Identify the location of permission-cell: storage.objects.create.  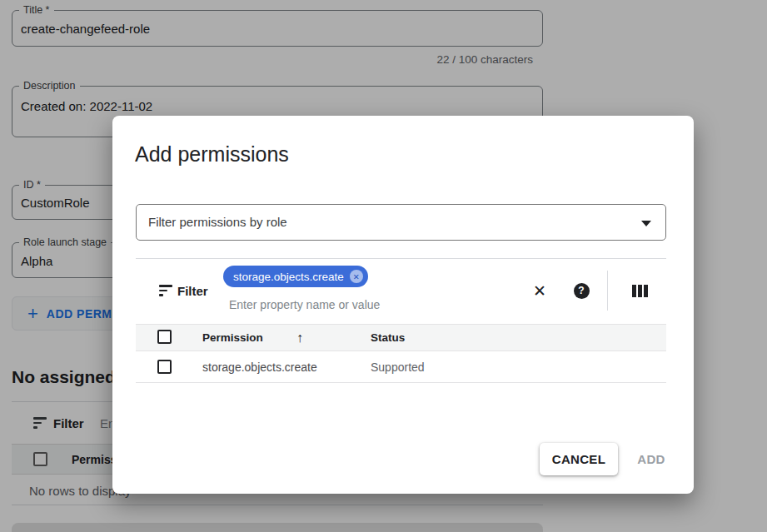
(260, 367).